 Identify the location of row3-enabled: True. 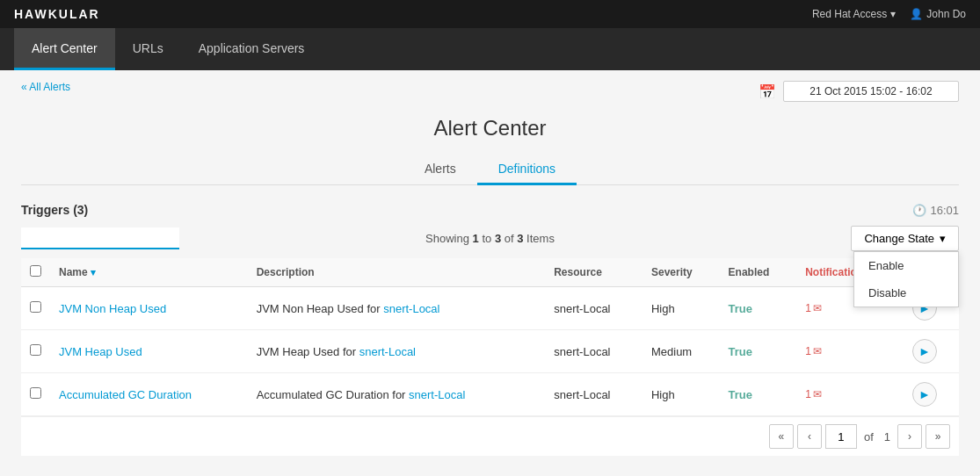
(759, 395).